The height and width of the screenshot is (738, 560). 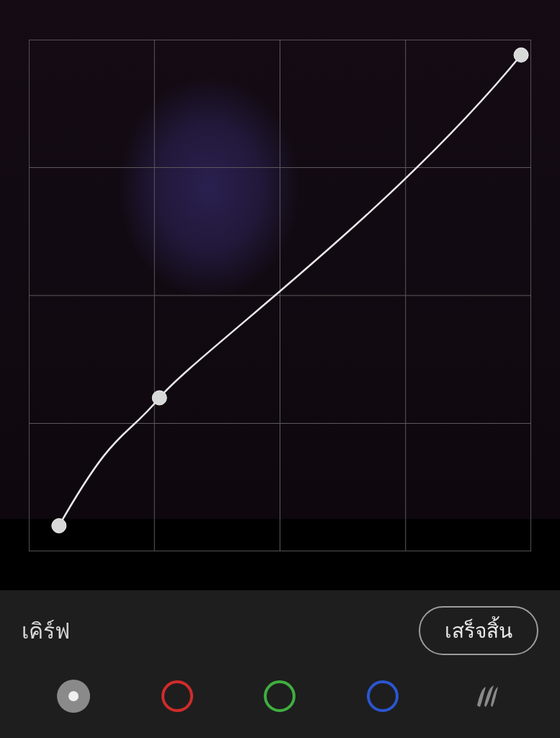 I want to click on channel-luma-button, so click(x=74, y=696).